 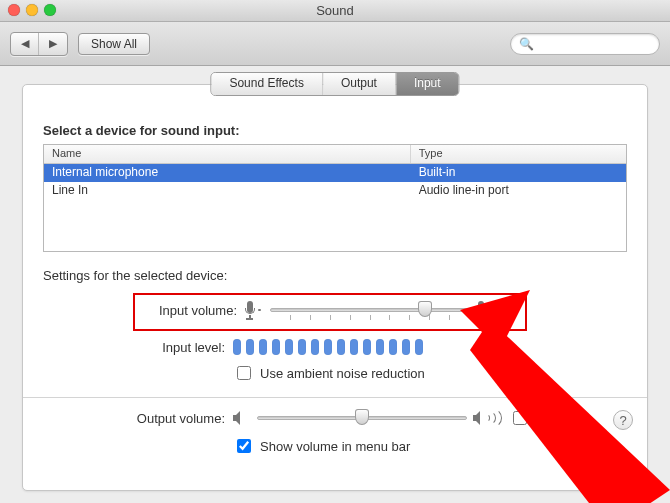 What do you see at coordinates (328, 347) in the screenshot?
I see `input-level-meter` at bounding box center [328, 347].